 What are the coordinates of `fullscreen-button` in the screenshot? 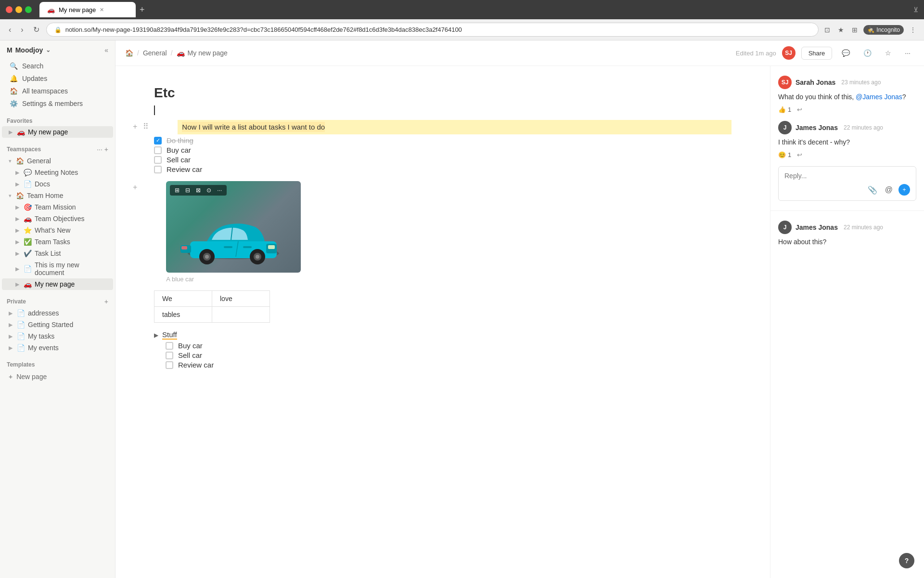 It's located at (28, 10).